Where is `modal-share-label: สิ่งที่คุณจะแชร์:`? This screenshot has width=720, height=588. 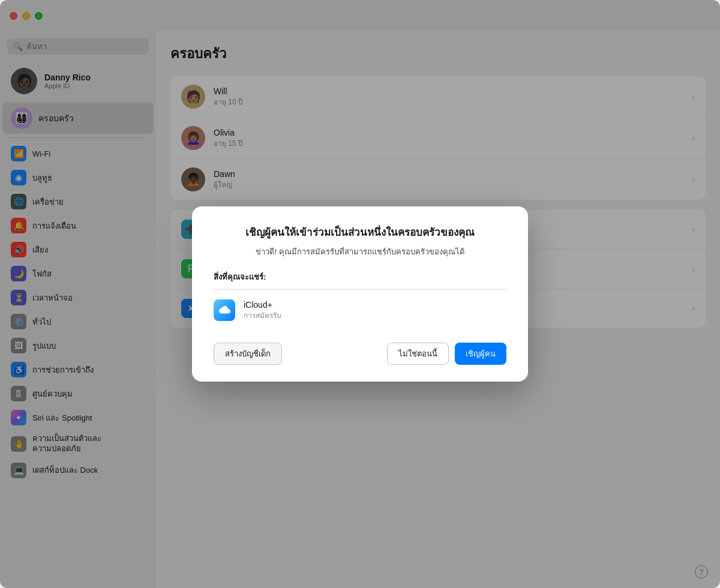
modal-share-label: สิ่งที่คุณจะแชร์: is located at coordinates (360, 277).